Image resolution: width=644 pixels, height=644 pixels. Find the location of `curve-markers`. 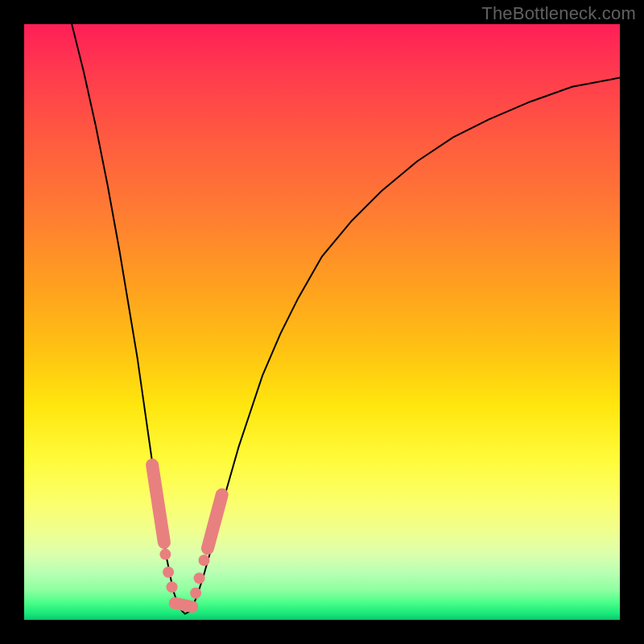

curve-markers is located at coordinates (187, 536).